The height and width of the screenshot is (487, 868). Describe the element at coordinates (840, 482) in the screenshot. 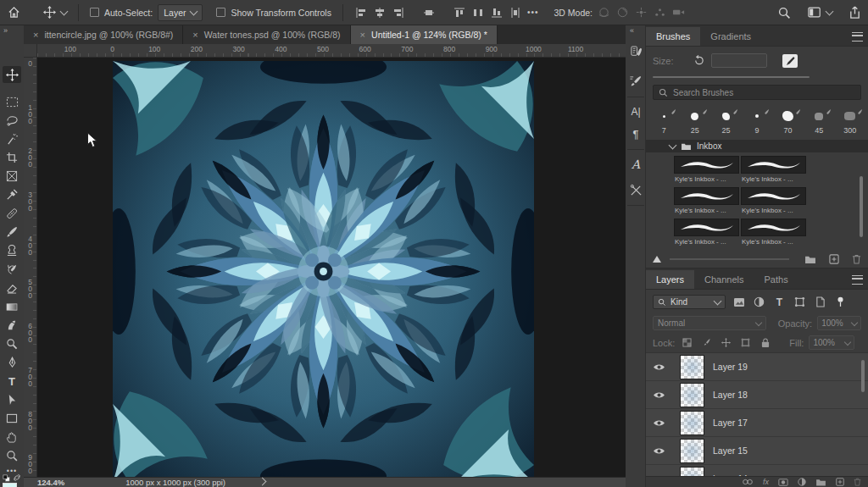

I see `new-layer-icon` at that location.